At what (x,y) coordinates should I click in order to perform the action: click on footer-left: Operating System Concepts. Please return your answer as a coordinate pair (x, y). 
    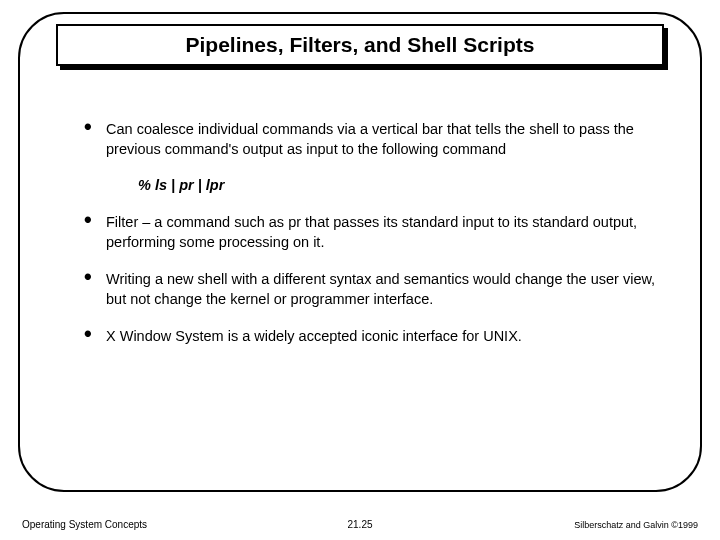
    Looking at the image, I should click on (84, 524).